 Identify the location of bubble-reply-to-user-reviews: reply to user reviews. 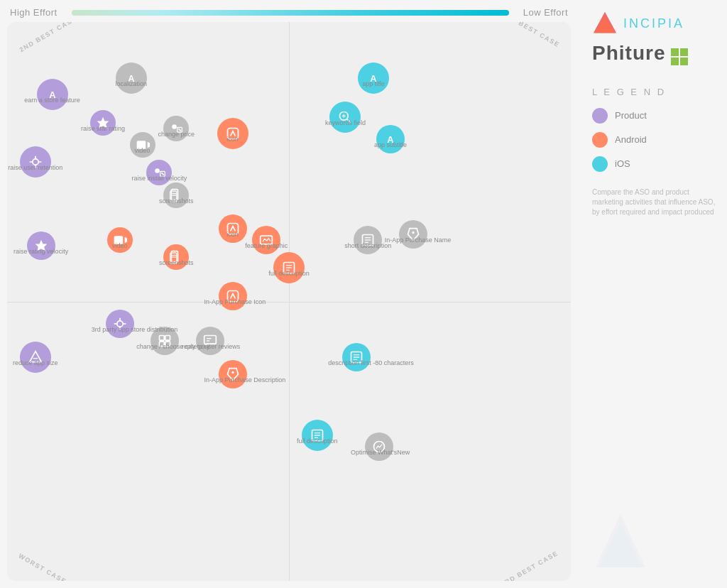
(210, 341).